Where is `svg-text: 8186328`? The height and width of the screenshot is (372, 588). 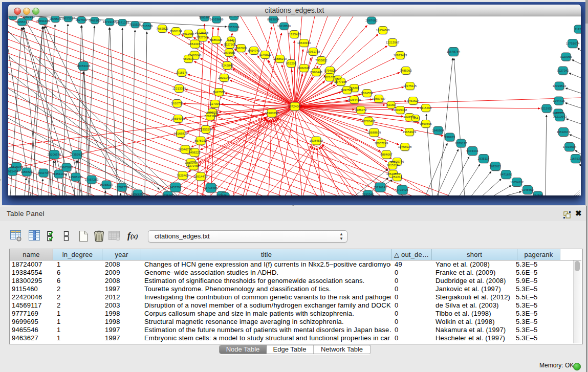 svg-text: 8186328 is located at coordinates (216, 40).